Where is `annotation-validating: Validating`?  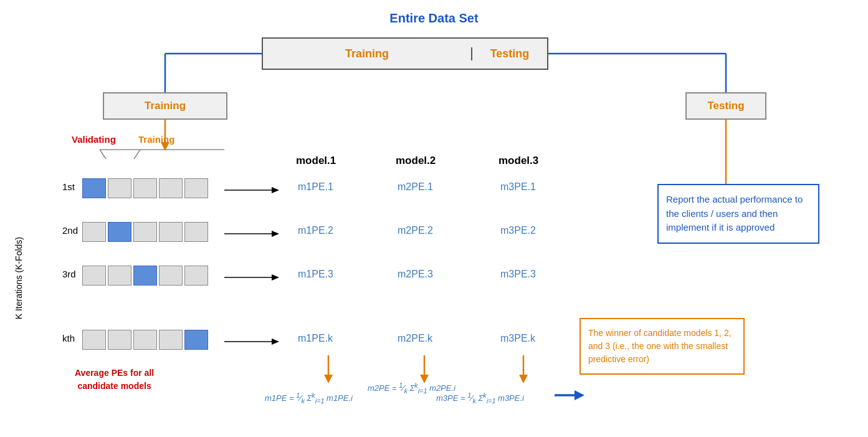 annotation-validating: Validating is located at coordinates (93, 140).